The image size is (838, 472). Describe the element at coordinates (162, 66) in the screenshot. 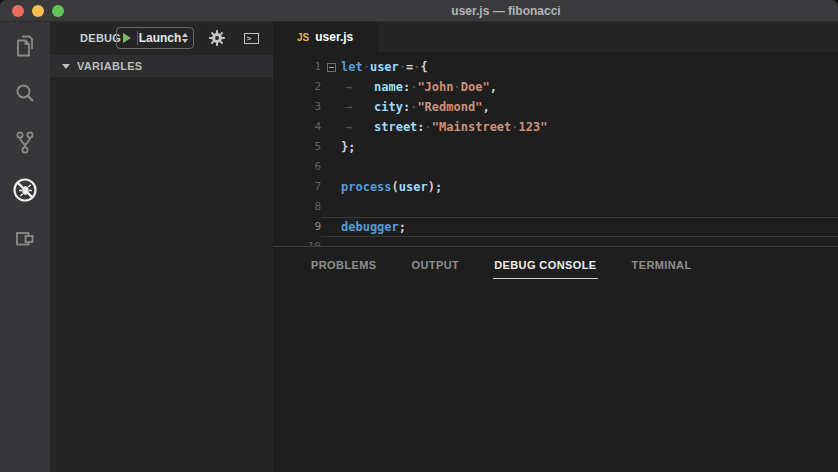

I see `variables-section-header: VARIABLES` at that location.